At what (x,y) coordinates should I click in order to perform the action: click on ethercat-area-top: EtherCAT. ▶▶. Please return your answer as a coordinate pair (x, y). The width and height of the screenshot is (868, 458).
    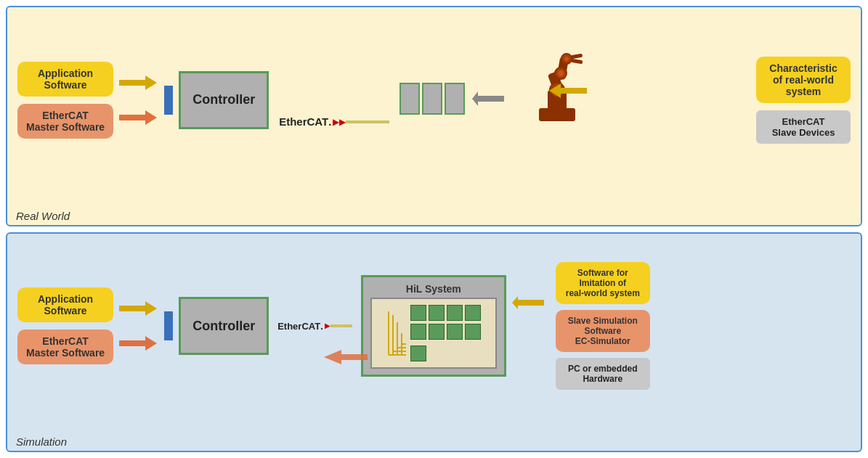
    Looking at the image, I should click on (334, 100).